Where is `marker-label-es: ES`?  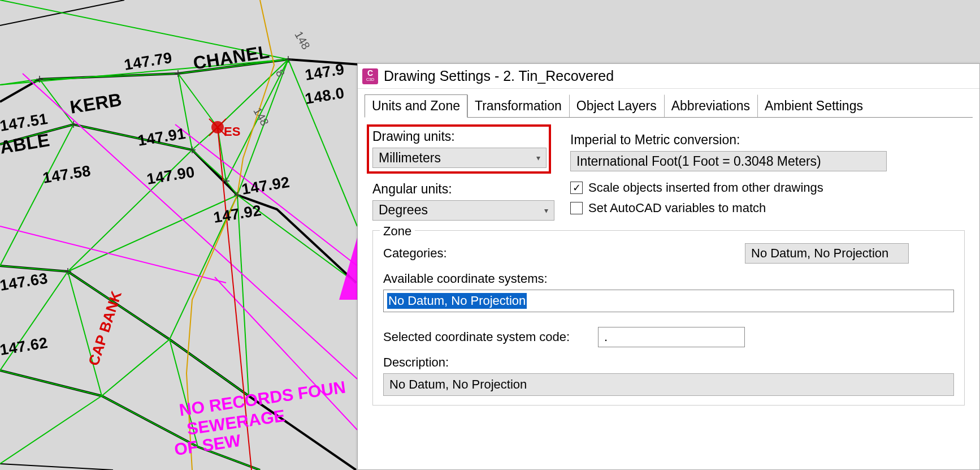 marker-label-es: ES is located at coordinates (232, 132).